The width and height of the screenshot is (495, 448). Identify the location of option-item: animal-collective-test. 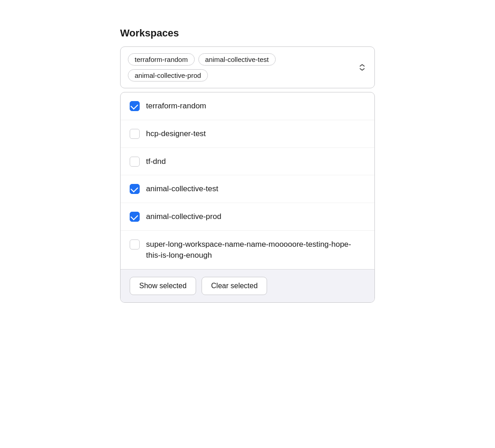
(248, 189).